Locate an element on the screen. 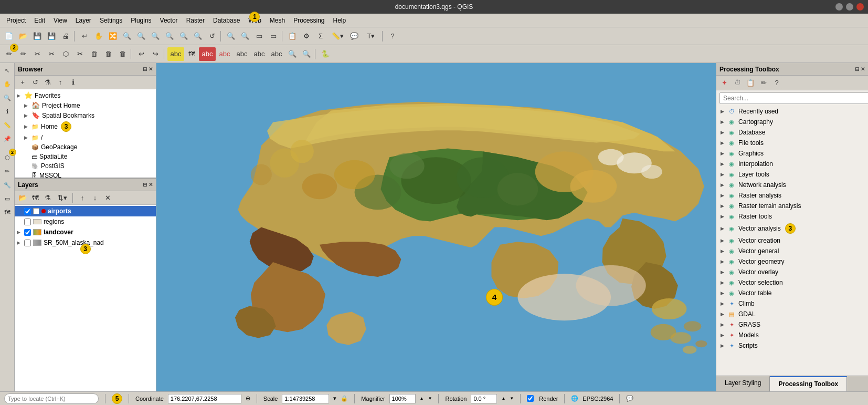  menu-layer: Layer is located at coordinates (83, 20).